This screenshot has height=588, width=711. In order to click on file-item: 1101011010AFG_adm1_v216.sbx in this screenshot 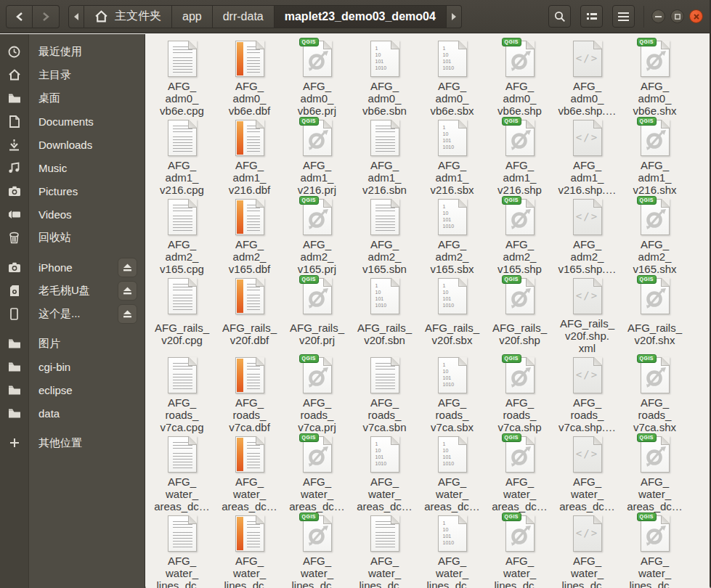, I will do `click(452, 152)`.